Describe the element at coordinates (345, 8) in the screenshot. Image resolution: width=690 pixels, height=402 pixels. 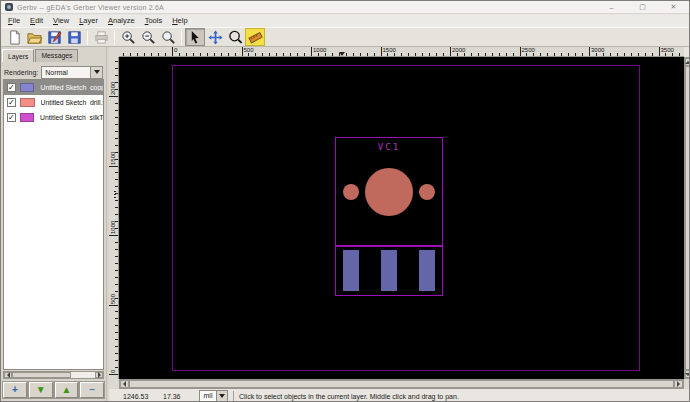
I see `titlebar: Gerbv -- gEDA's Gerber Viewer version 2.…` at that location.